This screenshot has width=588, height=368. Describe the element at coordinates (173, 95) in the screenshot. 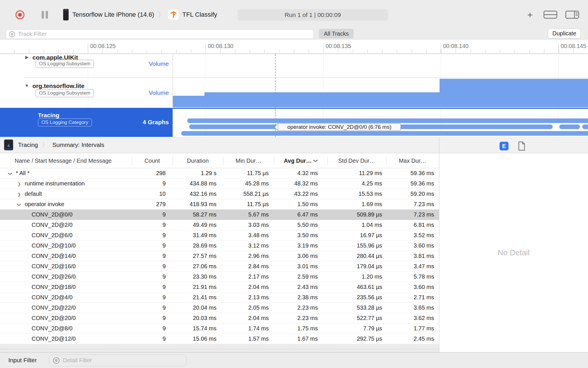

I see `track-panel-divider` at that location.